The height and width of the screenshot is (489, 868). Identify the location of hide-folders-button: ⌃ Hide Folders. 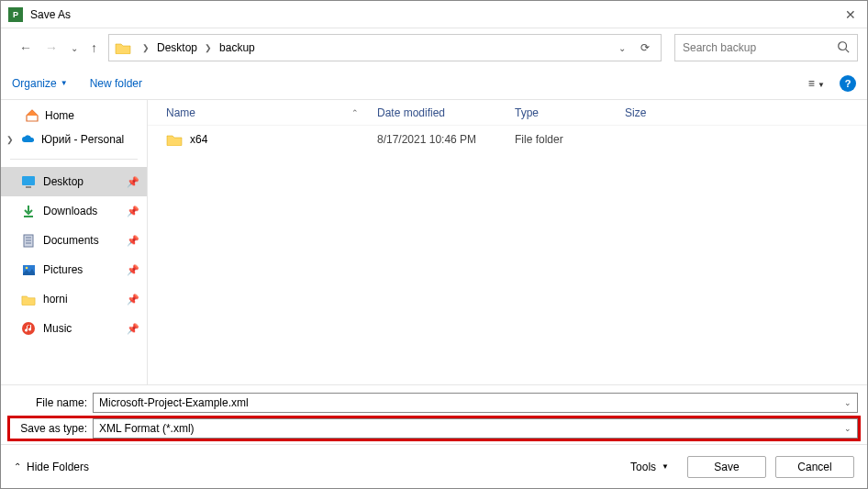
(51, 467).